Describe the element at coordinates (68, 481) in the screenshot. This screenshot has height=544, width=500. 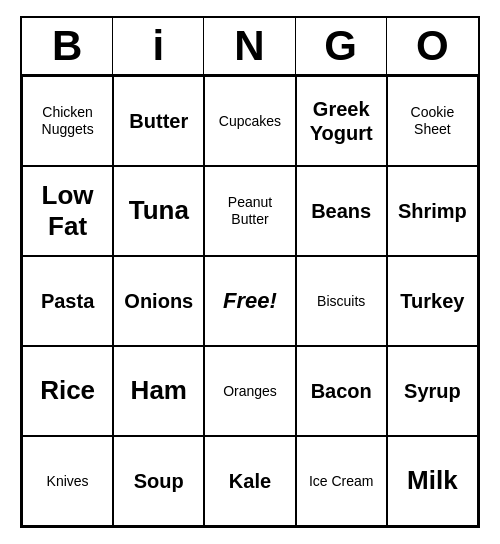
I see `bingo-cell: Knives` at that location.